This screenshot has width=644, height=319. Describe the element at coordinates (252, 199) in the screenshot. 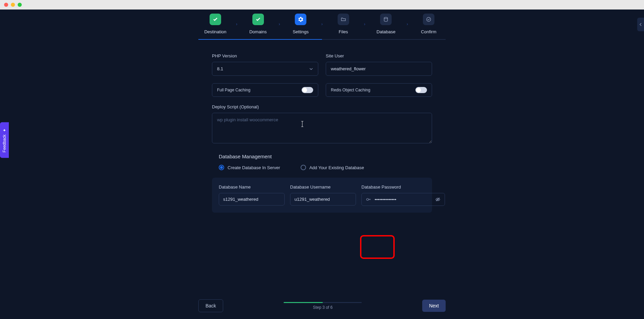

I see `db-name-input` at that location.